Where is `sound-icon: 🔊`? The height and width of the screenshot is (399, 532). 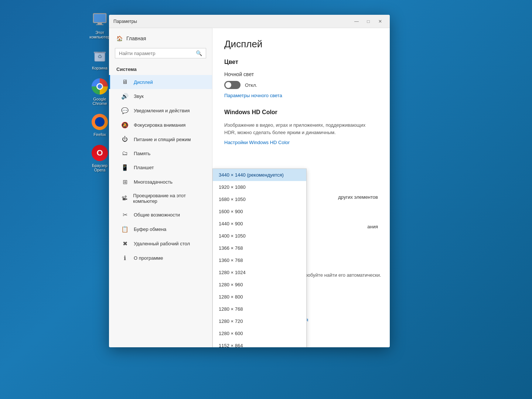 sound-icon: 🔊 is located at coordinates (125, 96).